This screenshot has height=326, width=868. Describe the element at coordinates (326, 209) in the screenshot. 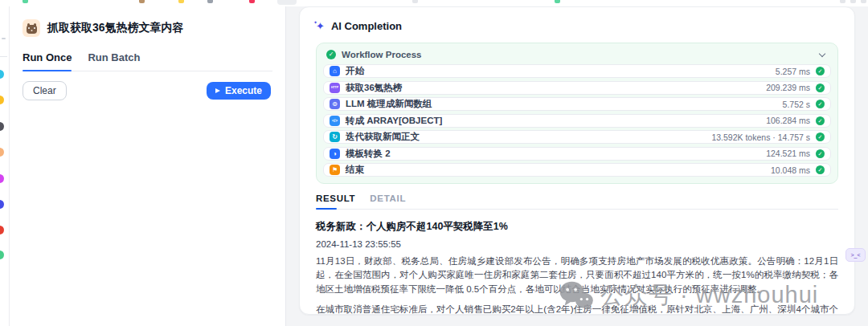

I see `result-tab-underline` at that location.